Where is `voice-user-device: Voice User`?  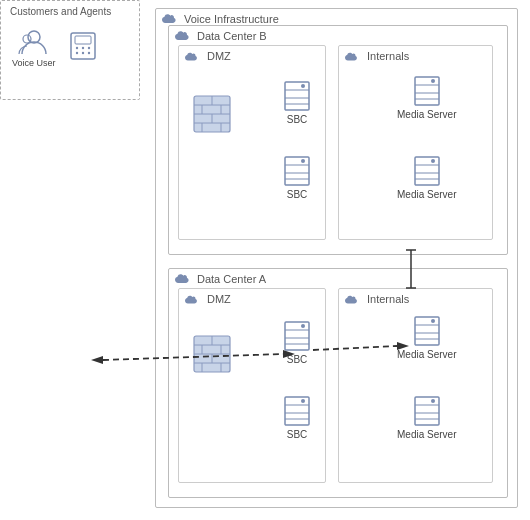 voice-user-device: Voice User is located at coordinates (34, 48).